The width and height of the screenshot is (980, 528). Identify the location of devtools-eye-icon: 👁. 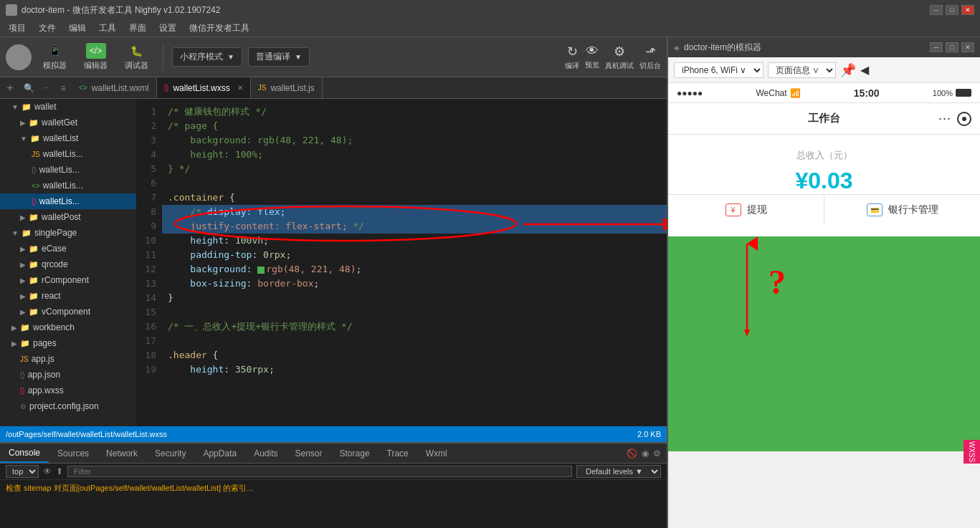
(47, 471).